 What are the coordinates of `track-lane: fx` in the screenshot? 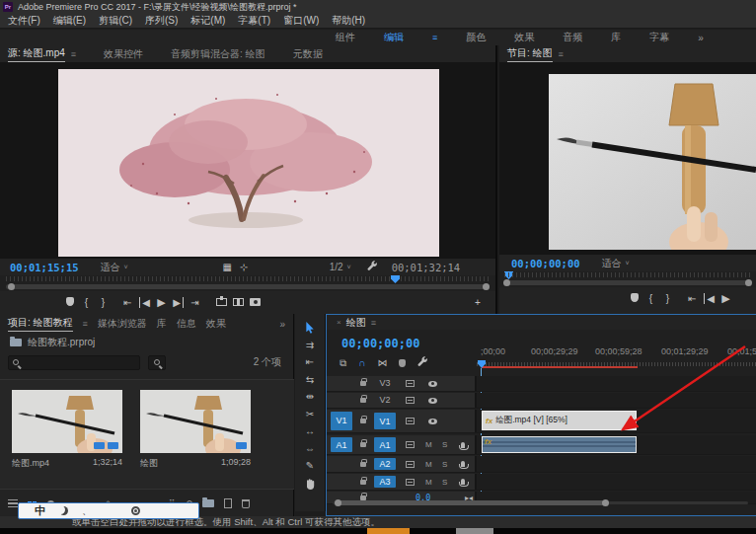 It's located at (616, 444).